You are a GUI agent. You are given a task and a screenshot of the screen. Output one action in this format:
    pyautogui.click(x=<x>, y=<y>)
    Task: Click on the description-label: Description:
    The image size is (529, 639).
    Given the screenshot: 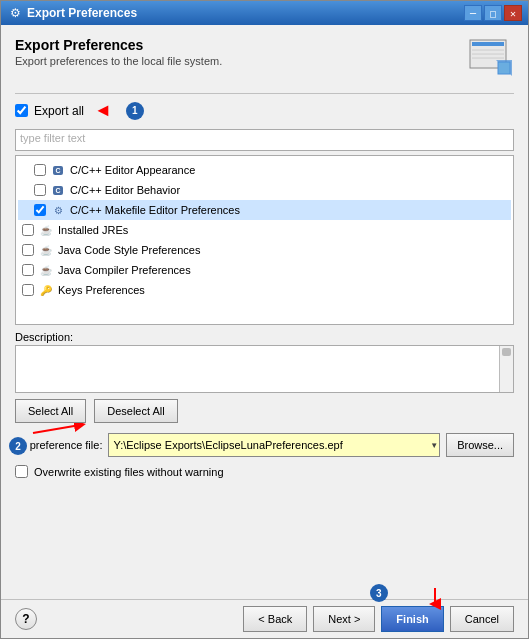 What is the action you would take?
    pyautogui.click(x=264, y=337)
    